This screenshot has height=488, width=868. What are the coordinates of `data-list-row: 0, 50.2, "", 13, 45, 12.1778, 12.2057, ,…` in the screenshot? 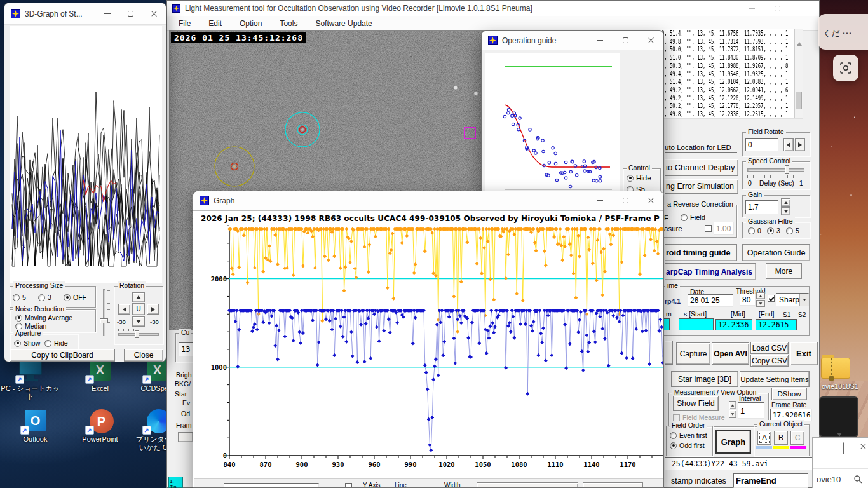 It's located at (709, 107).